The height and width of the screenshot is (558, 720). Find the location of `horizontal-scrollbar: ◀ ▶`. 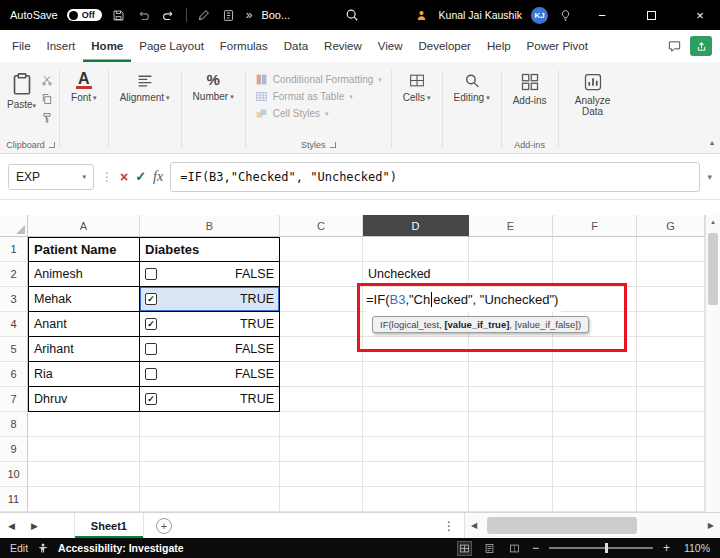

horizontal-scrollbar: ◀ ▶ is located at coordinates (592, 526).